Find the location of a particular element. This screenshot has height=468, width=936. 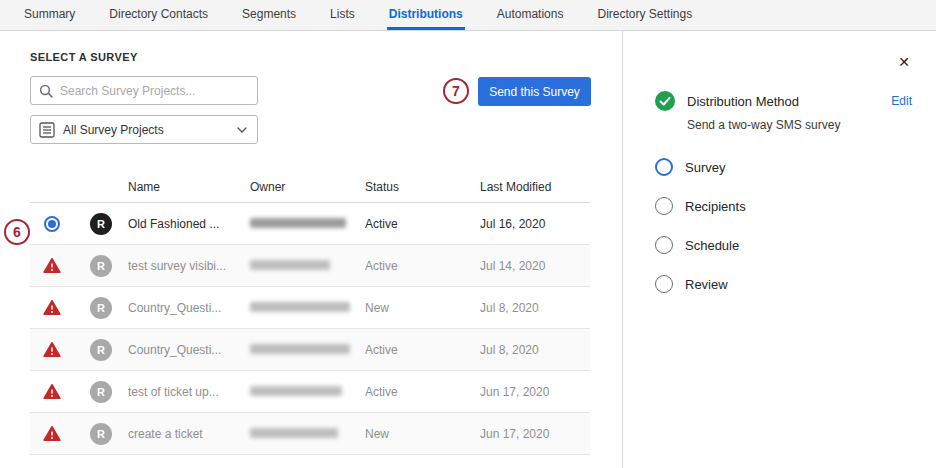

column-name: Name is located at coordinates (189, 187).